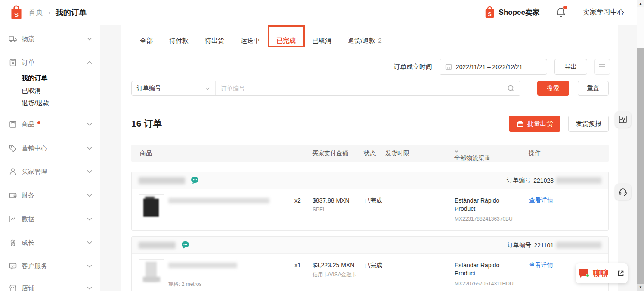 The height and width of the screenshot is (291, 644). Describe the element at coordinates (50, 219) in the screenshot. I see `sidebar-item-data: 数据` at that location.